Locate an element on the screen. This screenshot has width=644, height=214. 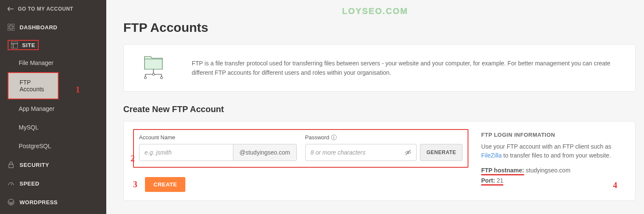
grid-icon is located at coordinates (11, 27).